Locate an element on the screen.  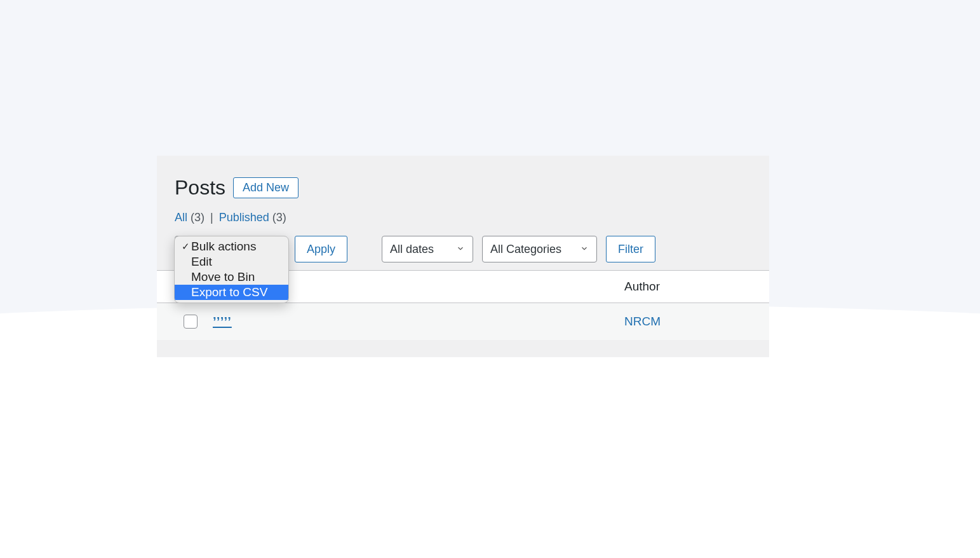
filter-all-link: All is located at coordinates (181, 217).